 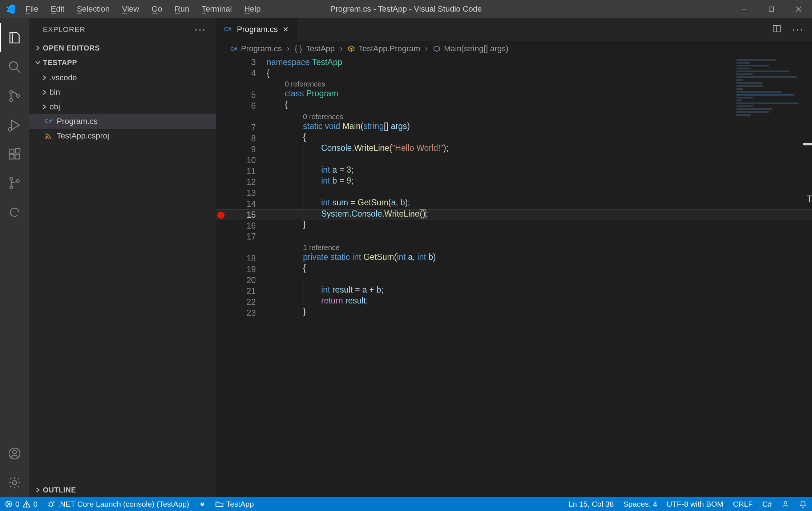 What do you see at coordinates (157, 9) in the screenshot?
I see `menu-go: Go` at bounding box center [157, 9].